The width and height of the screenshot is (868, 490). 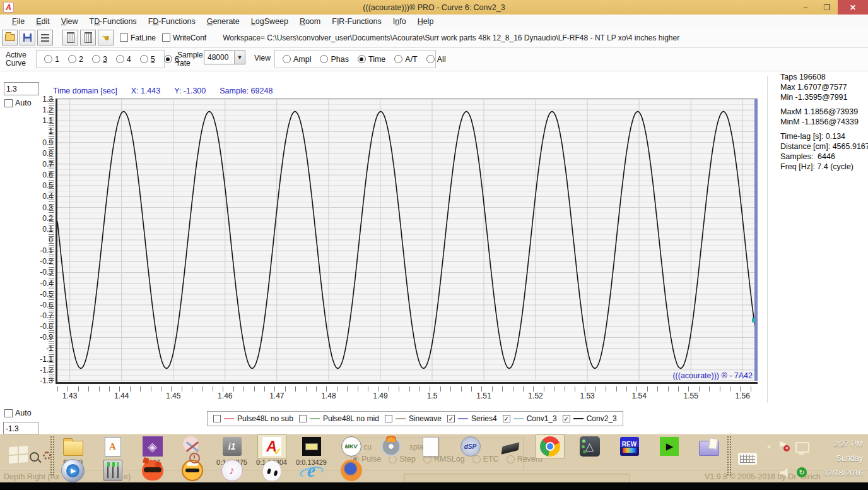 I want to click on curve-list-button, so click(x=45, y=38).